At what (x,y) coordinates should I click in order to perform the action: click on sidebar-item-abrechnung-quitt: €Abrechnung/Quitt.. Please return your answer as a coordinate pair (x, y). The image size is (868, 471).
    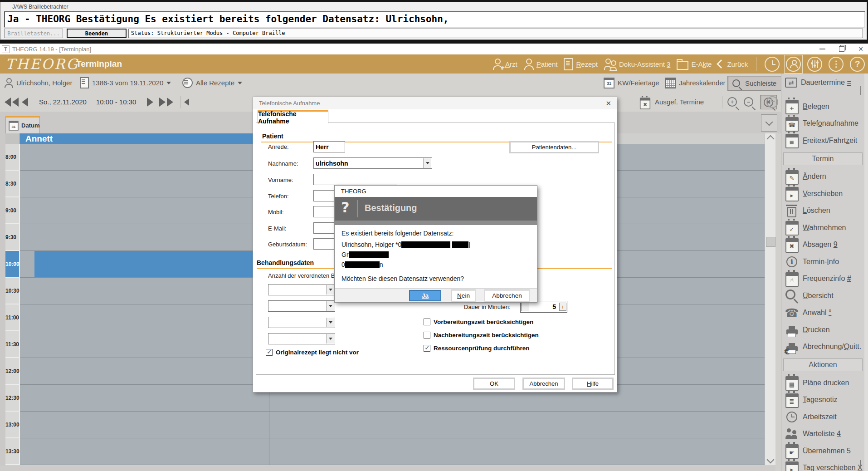
    Looking at the image, I should click on (823, 347).